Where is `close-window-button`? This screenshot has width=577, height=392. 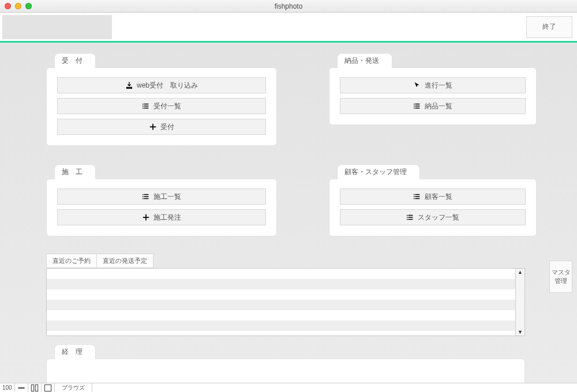
close-window-button is located at coordinates (8, 6).